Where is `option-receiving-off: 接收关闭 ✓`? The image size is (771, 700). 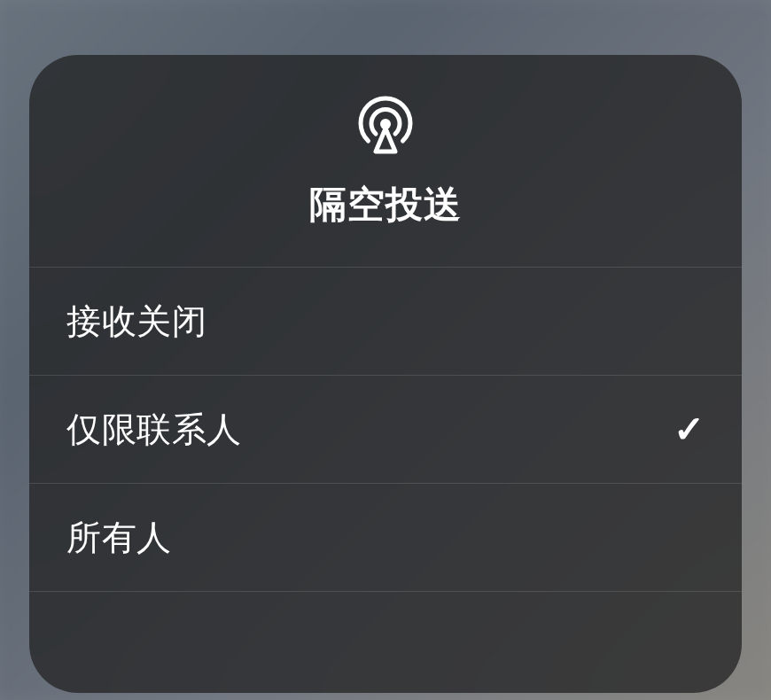
option-receiving-off: 接收关闭 ✓ is located at coordinates (386, 322).